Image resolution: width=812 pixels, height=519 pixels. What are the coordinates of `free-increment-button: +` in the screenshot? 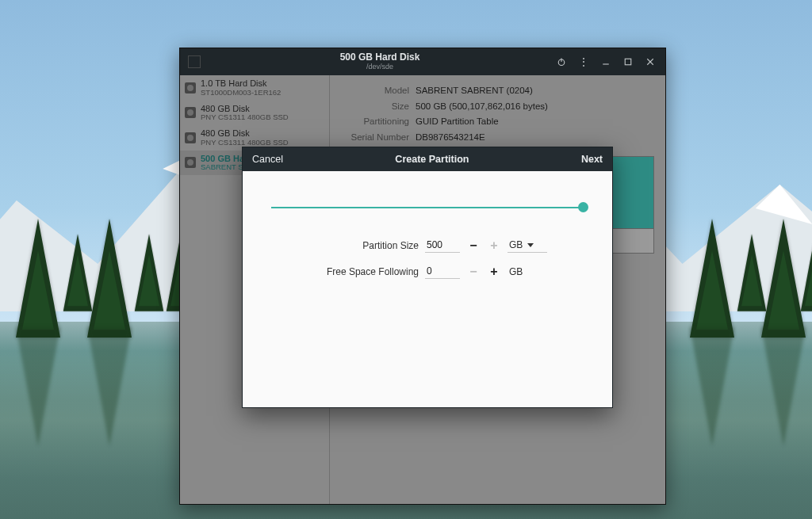 It's located at (494, 272).